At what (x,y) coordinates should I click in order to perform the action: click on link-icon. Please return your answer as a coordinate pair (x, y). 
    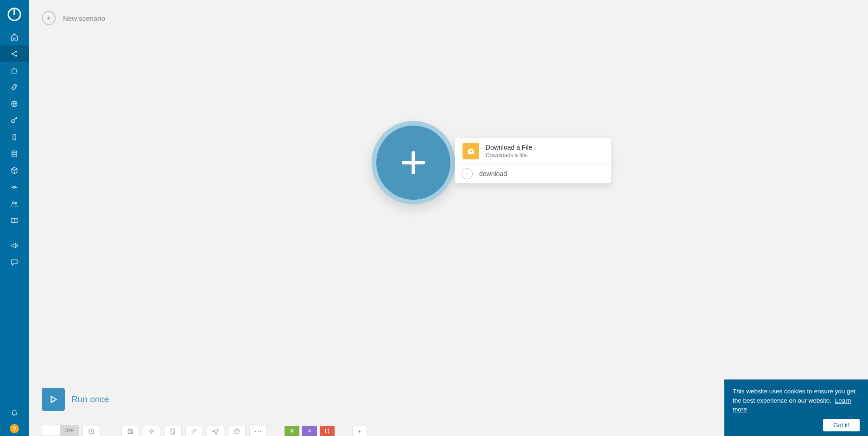
    Looking at the image, I should click on (14, 87).